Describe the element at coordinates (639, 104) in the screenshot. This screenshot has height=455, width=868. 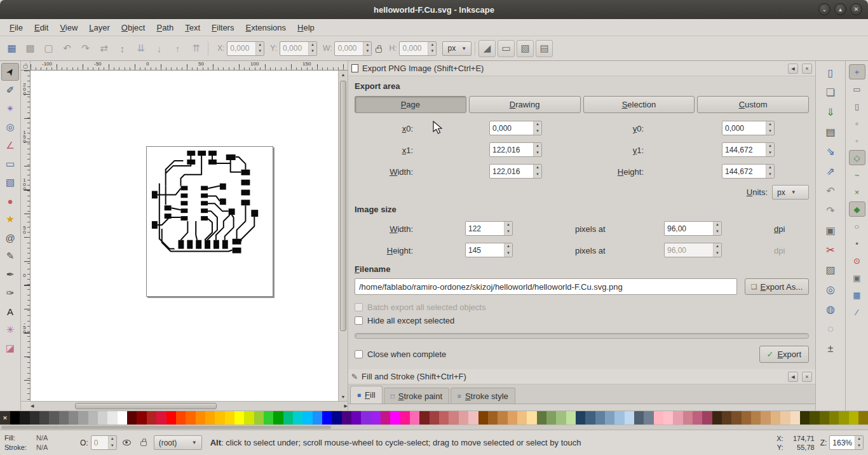
I see `export-area-button: Selection` at that location.